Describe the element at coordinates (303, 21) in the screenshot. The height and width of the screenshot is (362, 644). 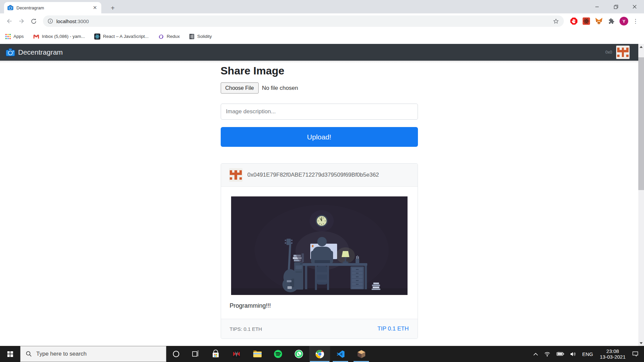
I see `address-bar: localhost:3000` at that location.